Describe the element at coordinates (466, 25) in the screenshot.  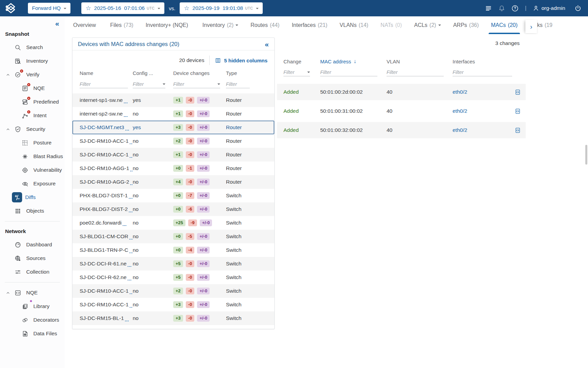
I see `tab-arps: ARPs (36)` at that location.